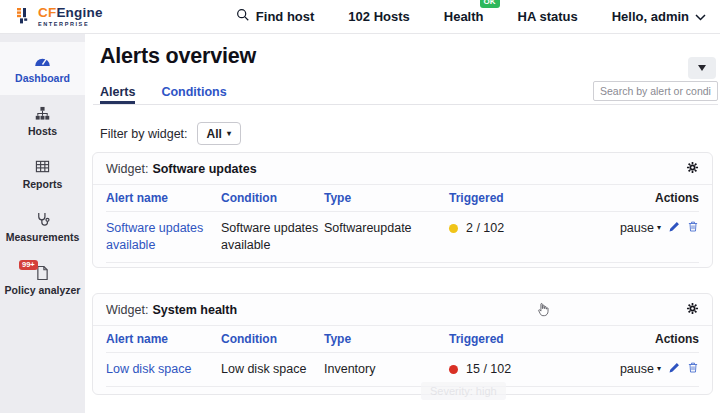 The width and height of the screenshot is (720, 413). What do you see at coordinates (43, 238) in the screenshot?
I see `sidebar-label: Measurements` at bounding box center [43, 238].